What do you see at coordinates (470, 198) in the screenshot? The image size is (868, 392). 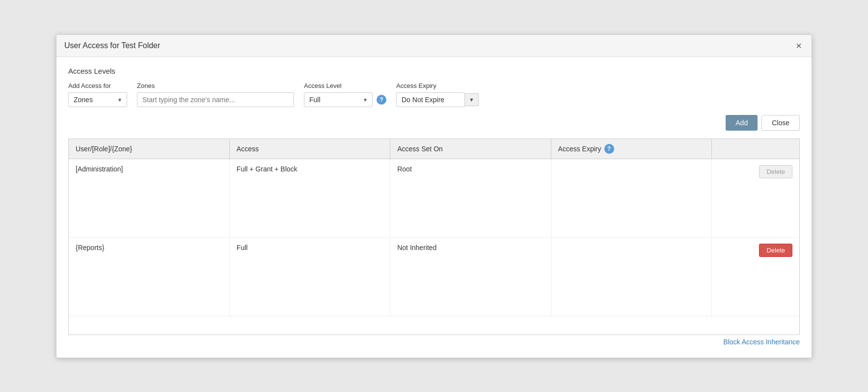 I see `cell-set-on-1: Root` at bounding box center [470, 198].